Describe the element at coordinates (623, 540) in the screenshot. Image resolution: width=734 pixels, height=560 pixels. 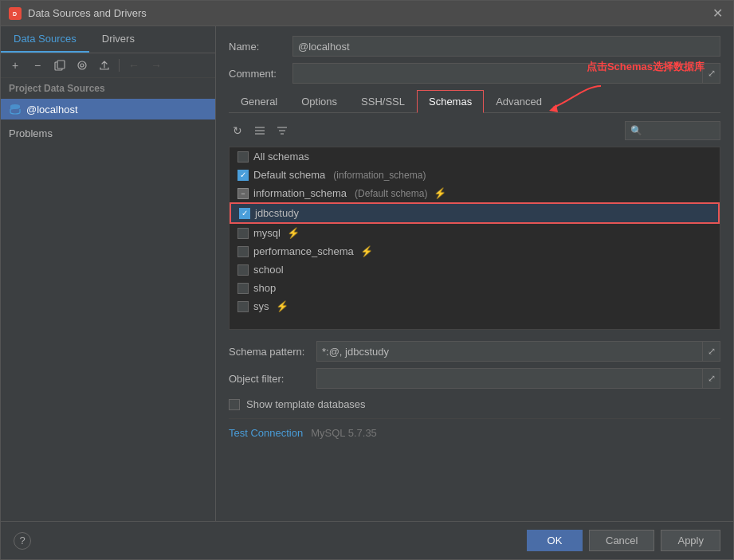
I see `bottom-buttons: OK Cancel Apply` at that location.